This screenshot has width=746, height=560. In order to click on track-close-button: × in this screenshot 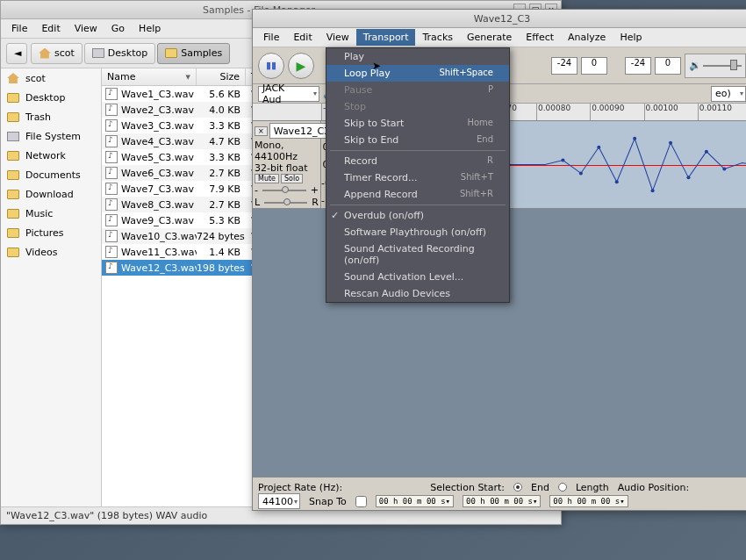, I will do `click(262, 132)`.